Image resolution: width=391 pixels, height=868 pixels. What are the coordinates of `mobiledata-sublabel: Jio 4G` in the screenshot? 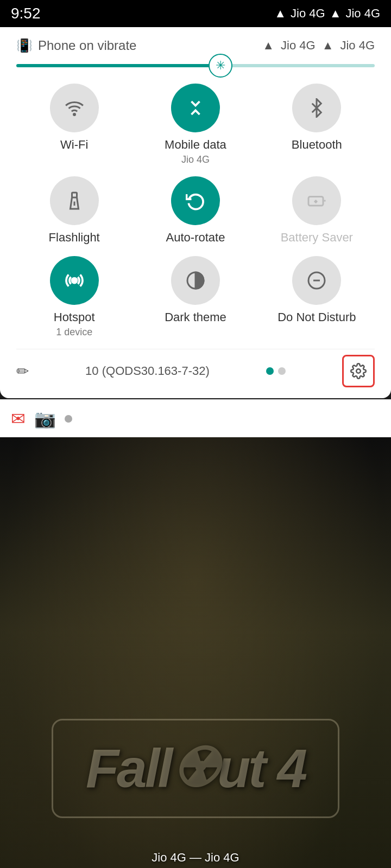 It's located at (195, 159).